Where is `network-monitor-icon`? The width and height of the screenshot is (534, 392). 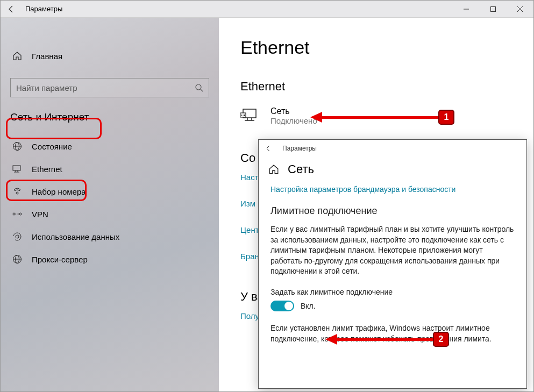
network-monitor-icon is located at coordinates (250, 116).